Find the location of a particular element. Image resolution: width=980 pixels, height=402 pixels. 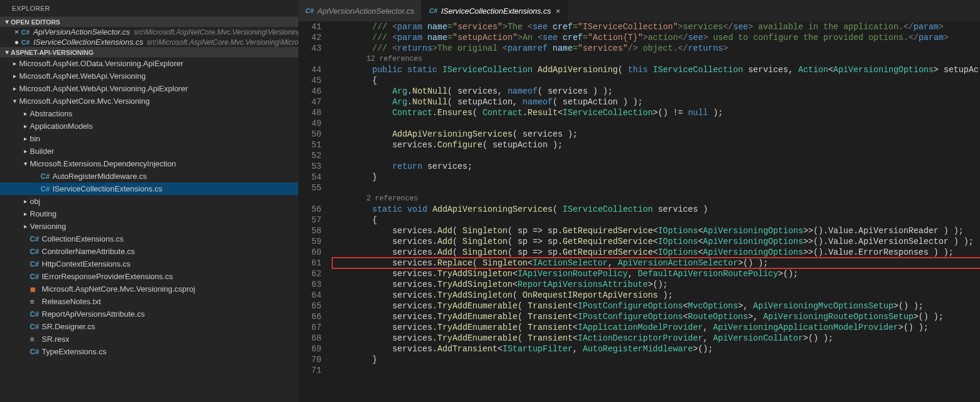

file-item: C#IServiceCollectionExtensions.cs is located at coordinates (149, 188).